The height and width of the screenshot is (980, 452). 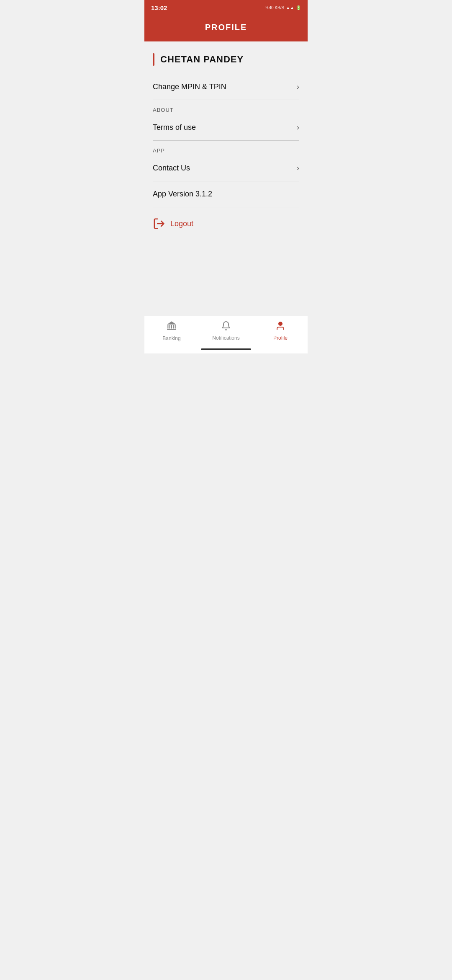 I want to click on bottom-navigation: Banking Notifications Profile, so click(x=226, y=330).